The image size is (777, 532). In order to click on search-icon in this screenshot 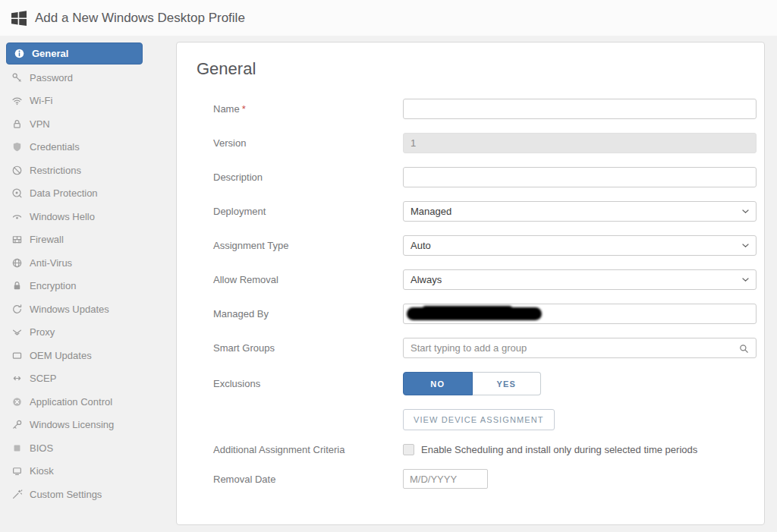, I will do `click(744, 350)`.